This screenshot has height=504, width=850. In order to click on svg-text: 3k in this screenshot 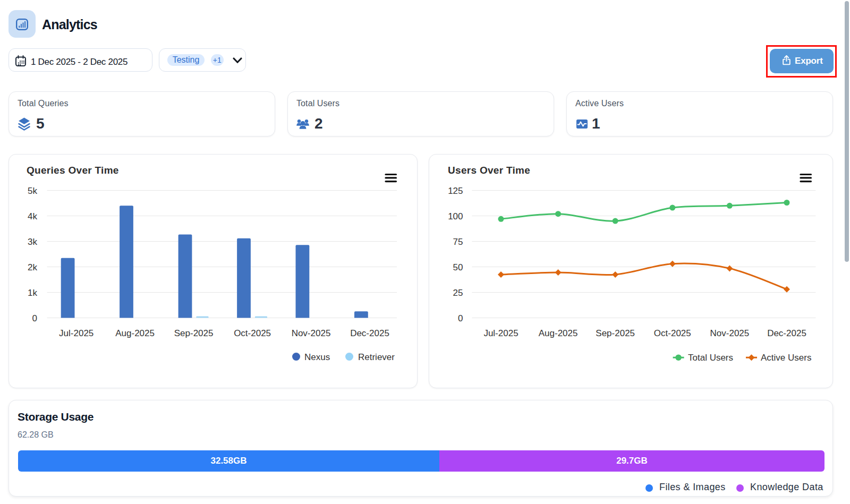, I will do `click(32, 242)`.